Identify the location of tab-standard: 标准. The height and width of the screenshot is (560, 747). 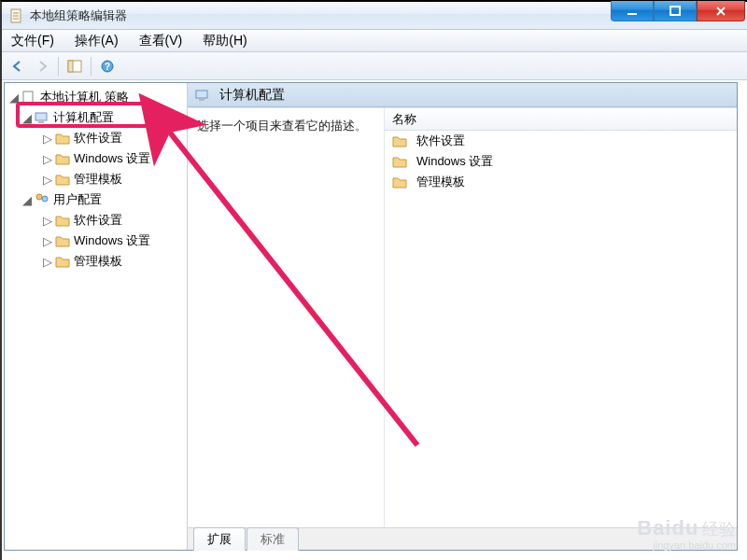
(273, 539).